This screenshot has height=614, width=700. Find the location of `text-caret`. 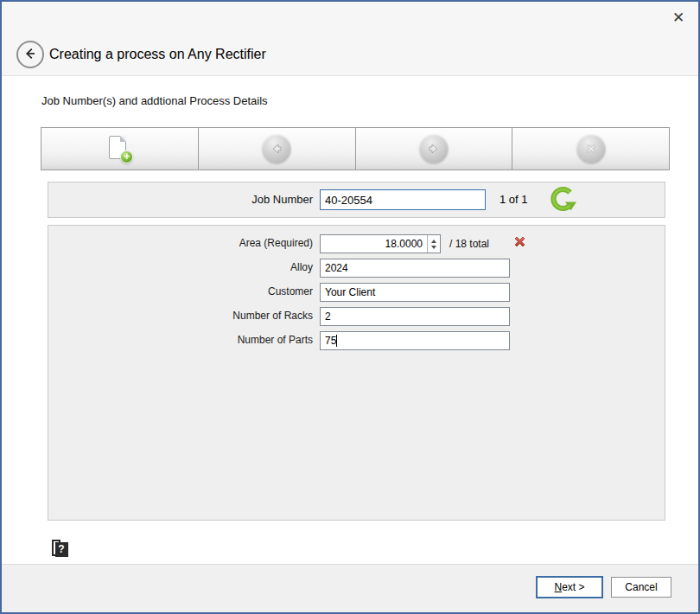

text-caret is located at coordinates (337, 341).